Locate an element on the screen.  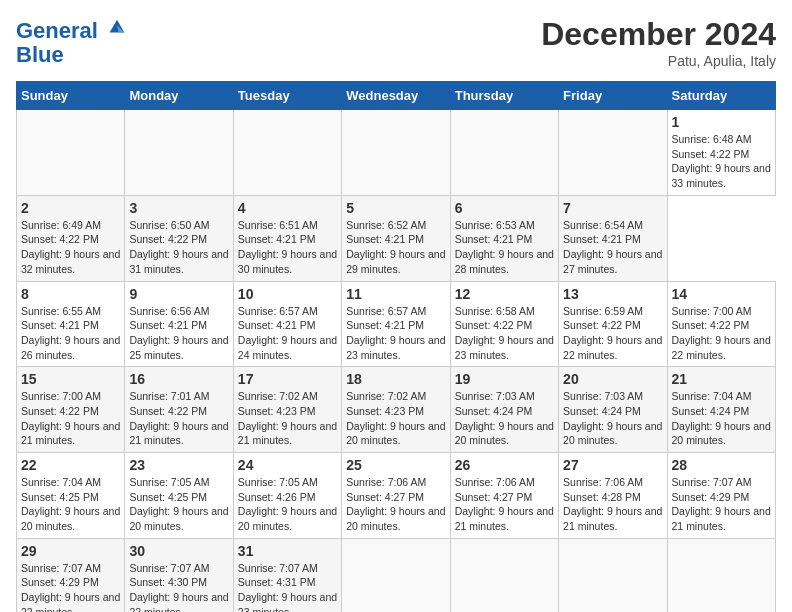
day-number: 19 is located at coordinates (504, 379).